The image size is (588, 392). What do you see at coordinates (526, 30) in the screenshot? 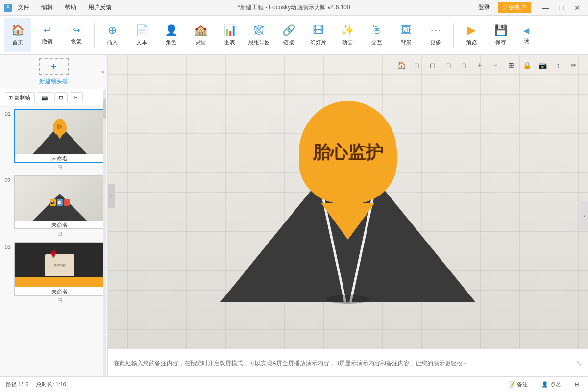
I see `select-icon: ◀` at bounding box center [526, 30].